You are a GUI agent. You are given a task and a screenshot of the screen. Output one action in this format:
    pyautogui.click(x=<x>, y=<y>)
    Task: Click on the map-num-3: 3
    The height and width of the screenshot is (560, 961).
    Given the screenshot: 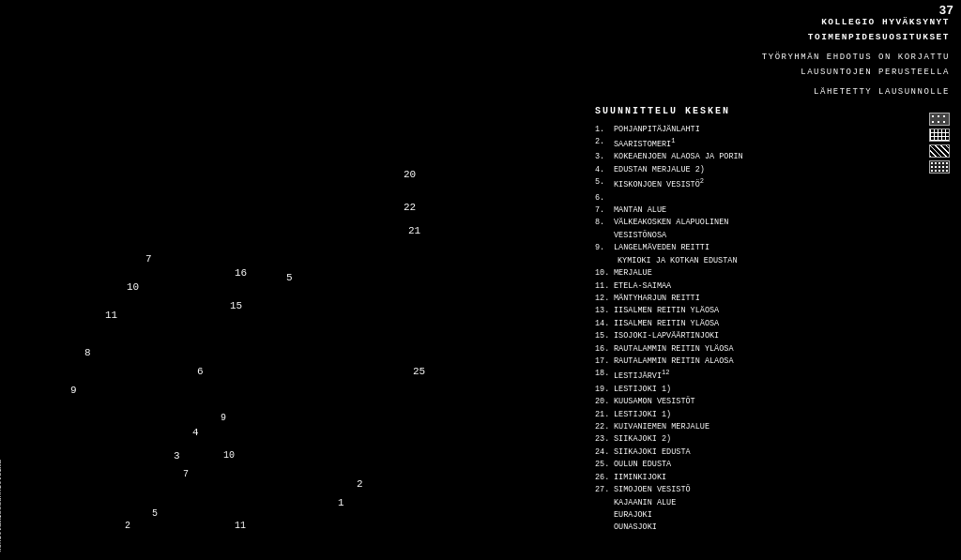 What is the action you would take?
    pyautogui.click(x=176, y=456)
    